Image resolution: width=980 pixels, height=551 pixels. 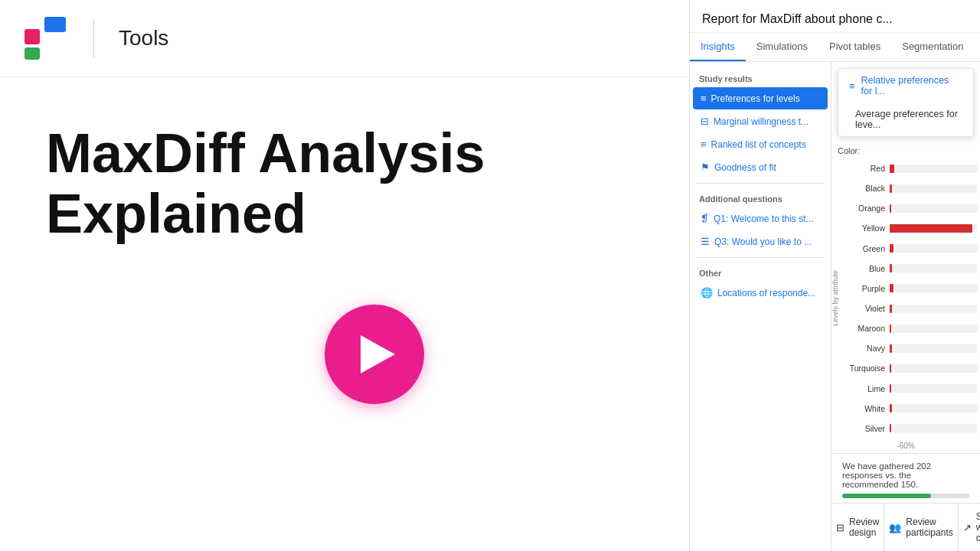 What do you see at coordinates (704, 98) in the screenshot?
I see `preferences-icon: ≡` at bounding box center [704, 98].